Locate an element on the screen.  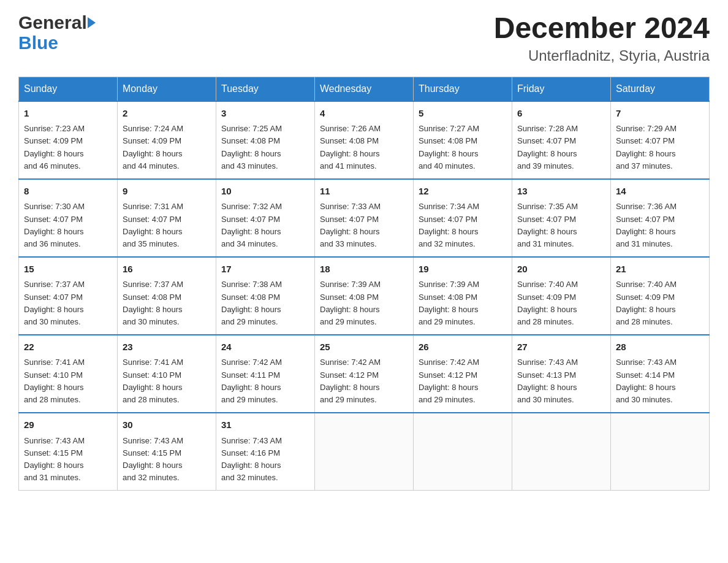
calendar-cell: 25Sunrise: 7:42 AMSunset: 4:12 PMDayligh… is located at coordinates (364, 374).